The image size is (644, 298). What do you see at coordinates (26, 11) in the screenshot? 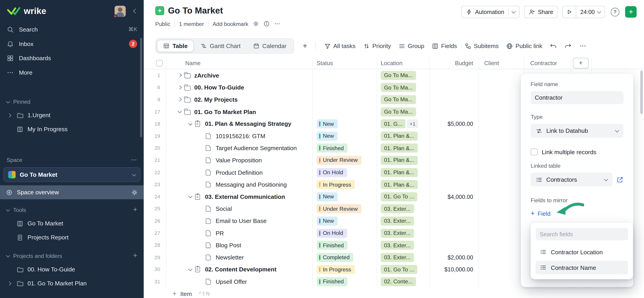
I see `wrike-logo: wrike` at bounding box center [26, 11].